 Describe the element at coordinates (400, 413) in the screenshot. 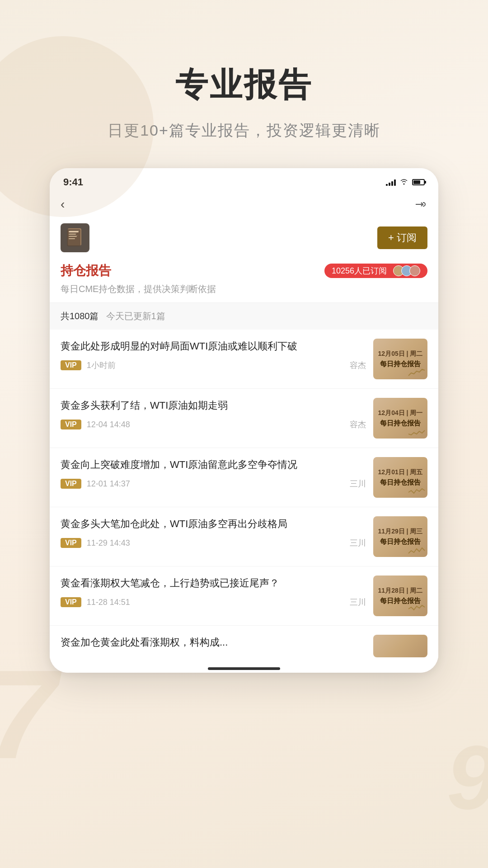

I see `thumb-date: 12月04日 | 周一` at that location.